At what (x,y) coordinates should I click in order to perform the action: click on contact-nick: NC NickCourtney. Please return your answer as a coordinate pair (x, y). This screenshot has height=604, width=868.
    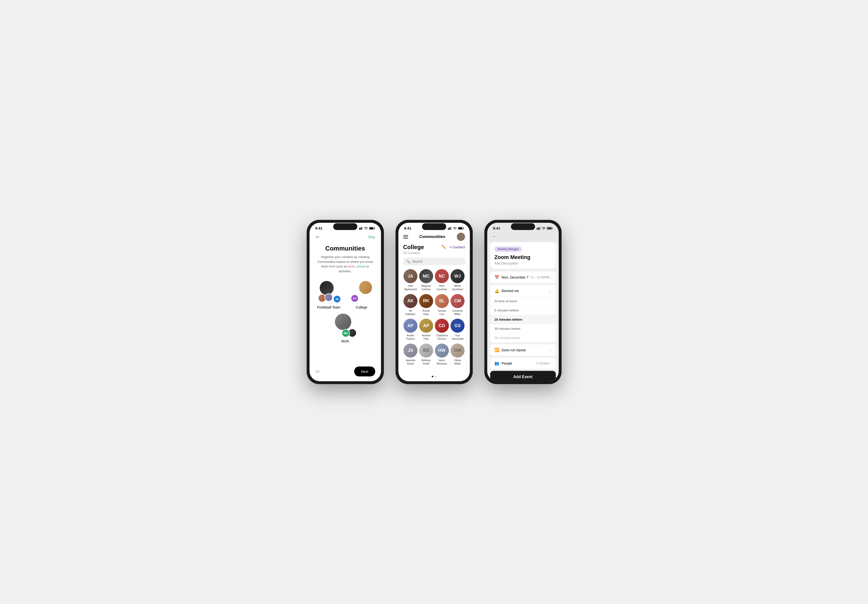
    Looking at the image, I should click on (442, 280).